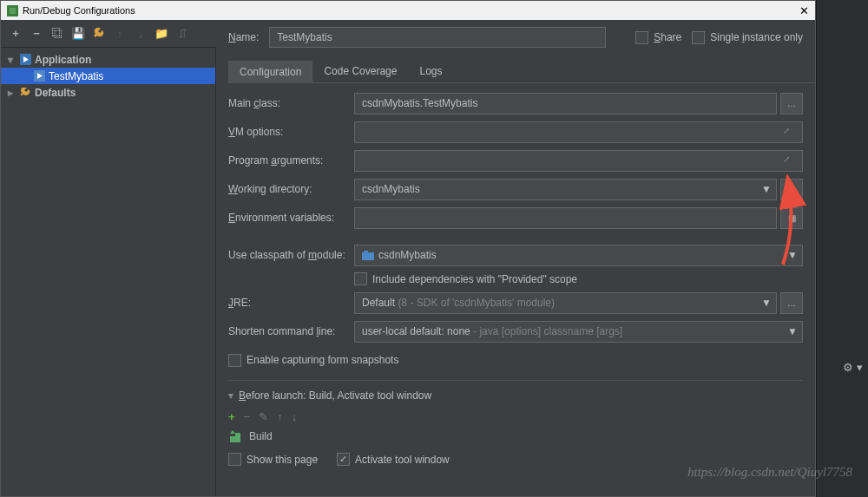 This screenshot has width=868, height=497. I want to click on working-dir-label: Working directory:, so click(292, 189).